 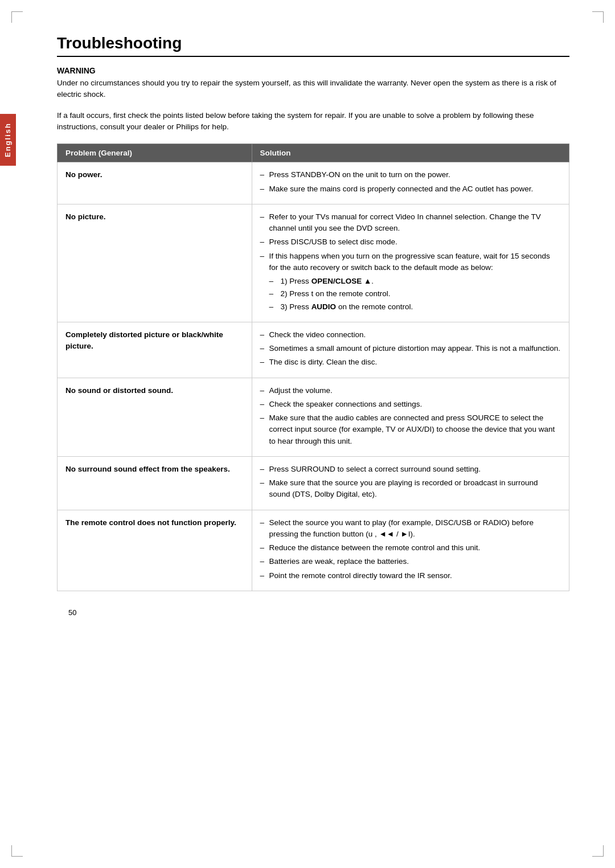 I want to click on page-title: Troubleshooting, so click(x=313, y=43).